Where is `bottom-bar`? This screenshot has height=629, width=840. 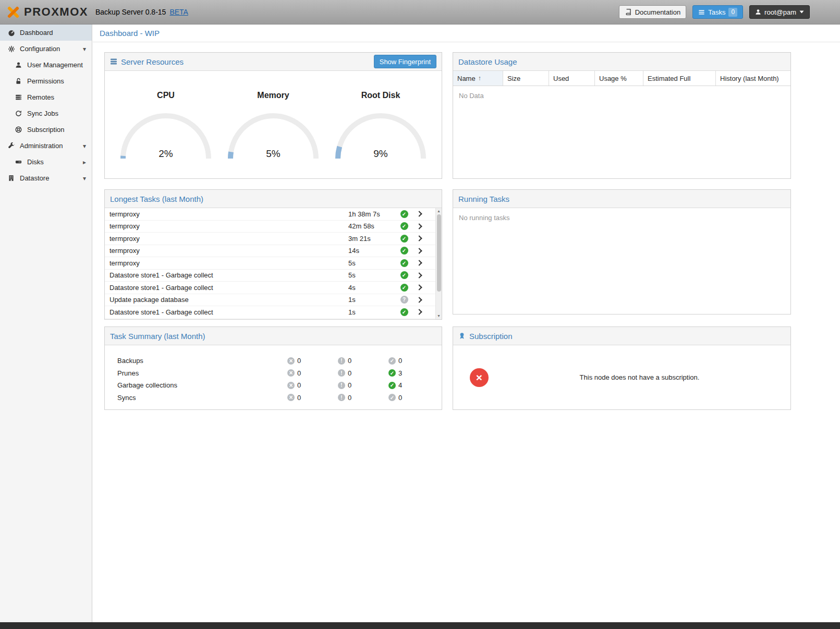 bottom-bar is located at coordinates (420, 626).